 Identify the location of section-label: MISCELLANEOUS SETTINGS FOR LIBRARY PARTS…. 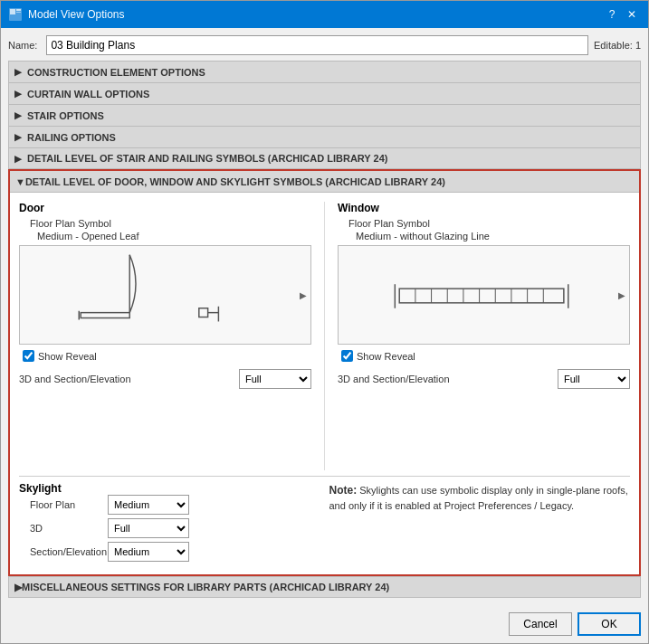
(205, 587).